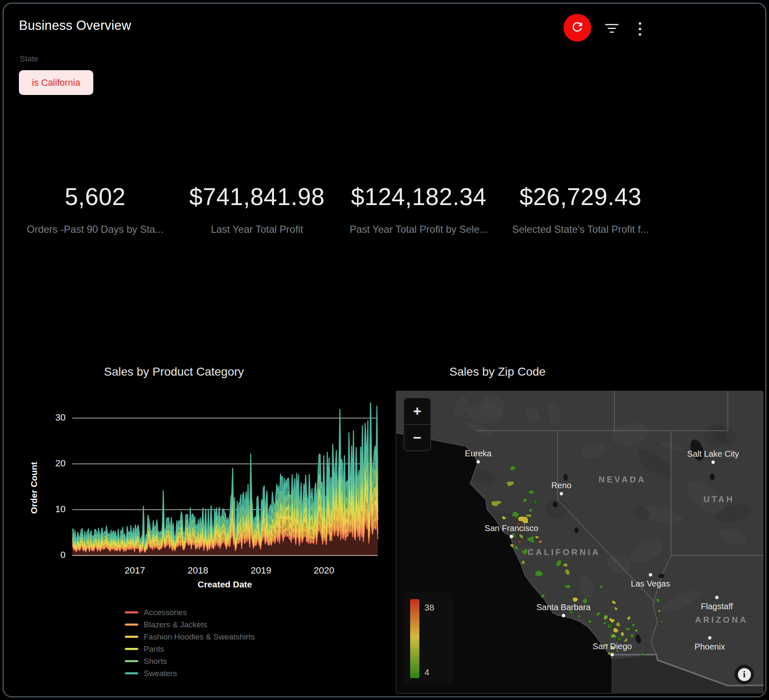 Image resolution: width=769 pixels, height=700 pixels. What do you see at coordinates (190, 643) in the screenshot?
I see `category-chart-legend: Accessories Blazers & Jackets Fashion Ho…` at bounding box center [190, 643].